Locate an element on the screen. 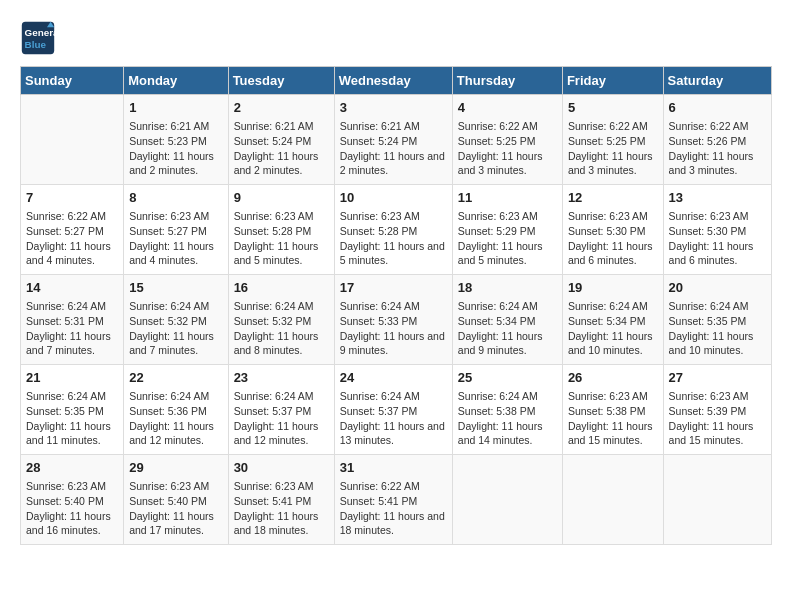  day-number: 31 is located at coordinates (394, 468).